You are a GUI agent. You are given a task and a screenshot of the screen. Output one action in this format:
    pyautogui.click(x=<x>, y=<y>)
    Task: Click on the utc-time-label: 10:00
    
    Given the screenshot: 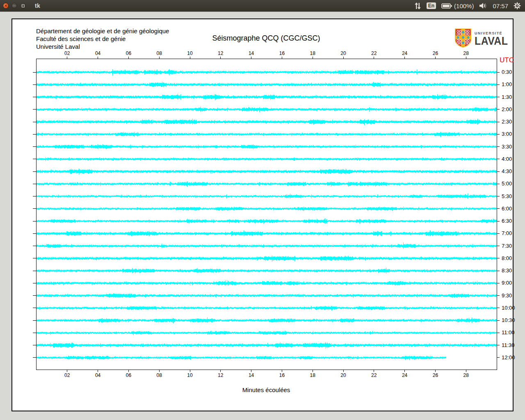 What is the action you would take?
    pyautogui.click(x=509, y=308)
    